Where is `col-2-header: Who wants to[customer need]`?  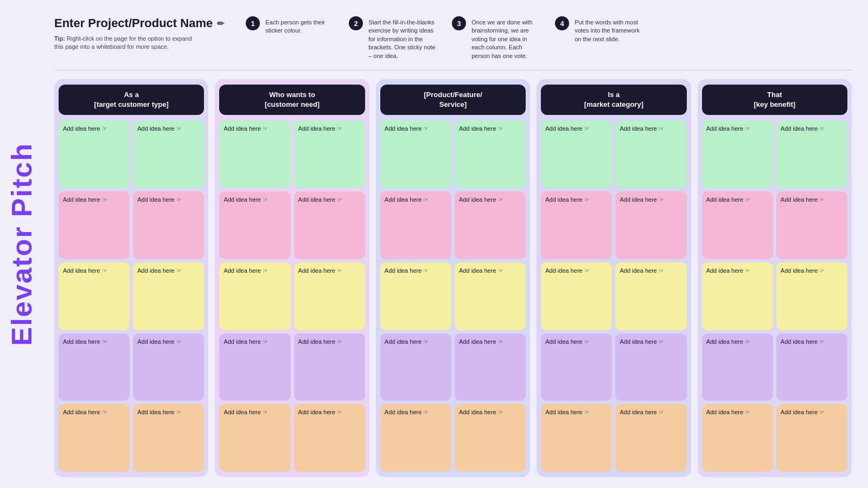
col-2-header: Who wants to[customer need] is located at coordinates (292, 100).